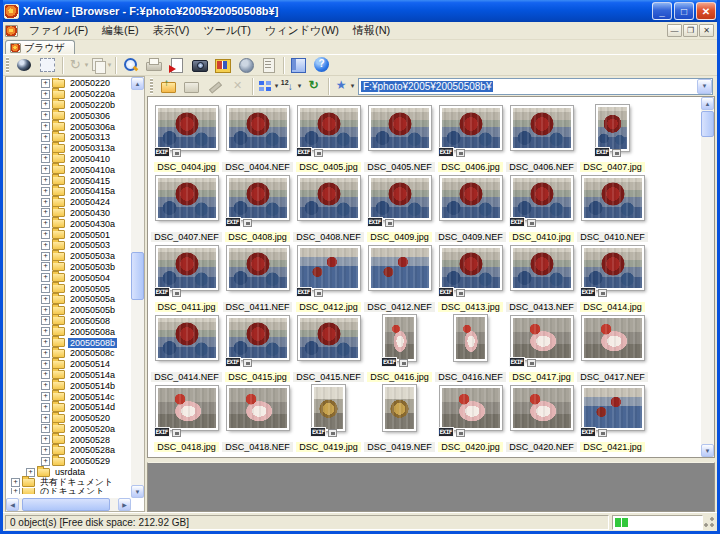 The width and height of the screenshot is (720, 534). Describe the element at coordinates (662, 11) in the screenshot. I see `minimize-button: _` at that location.